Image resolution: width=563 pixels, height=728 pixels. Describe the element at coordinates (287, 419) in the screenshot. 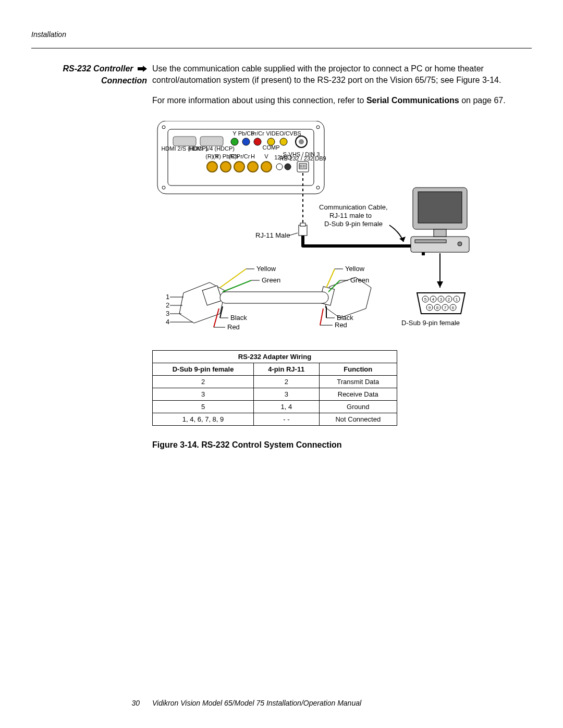

I see `table-cell: - -` at that location.